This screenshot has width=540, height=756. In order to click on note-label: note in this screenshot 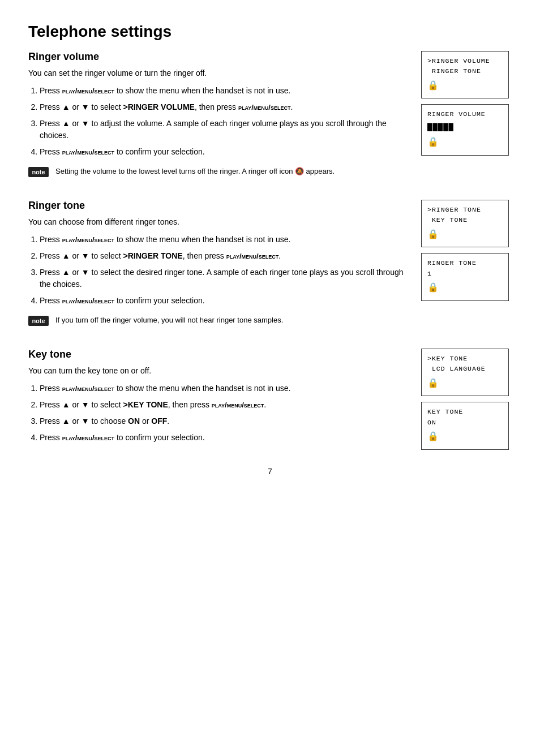, I will do `click(38, 172)`.